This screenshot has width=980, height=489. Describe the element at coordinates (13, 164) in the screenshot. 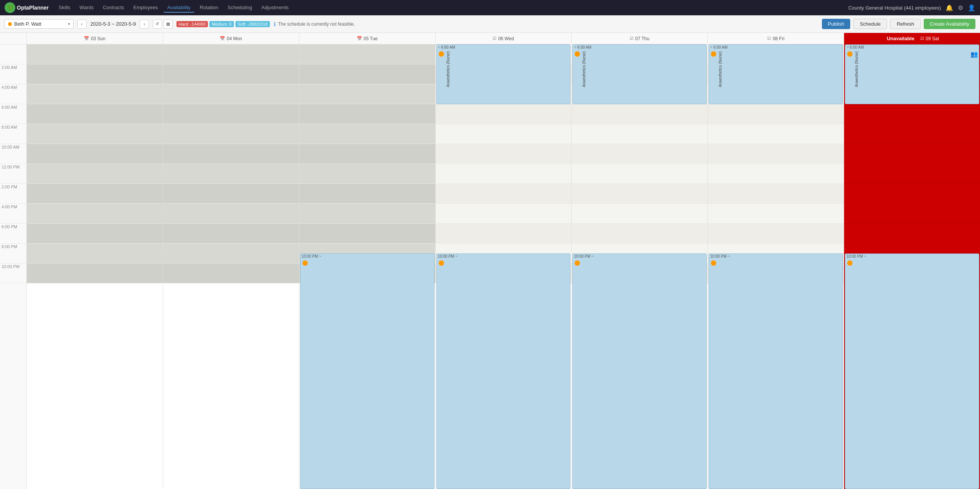

I see `time-slots: 2:00 AM 4:00 AM 6:00 AM 8:00 AM 10:00 AM…` at that location.